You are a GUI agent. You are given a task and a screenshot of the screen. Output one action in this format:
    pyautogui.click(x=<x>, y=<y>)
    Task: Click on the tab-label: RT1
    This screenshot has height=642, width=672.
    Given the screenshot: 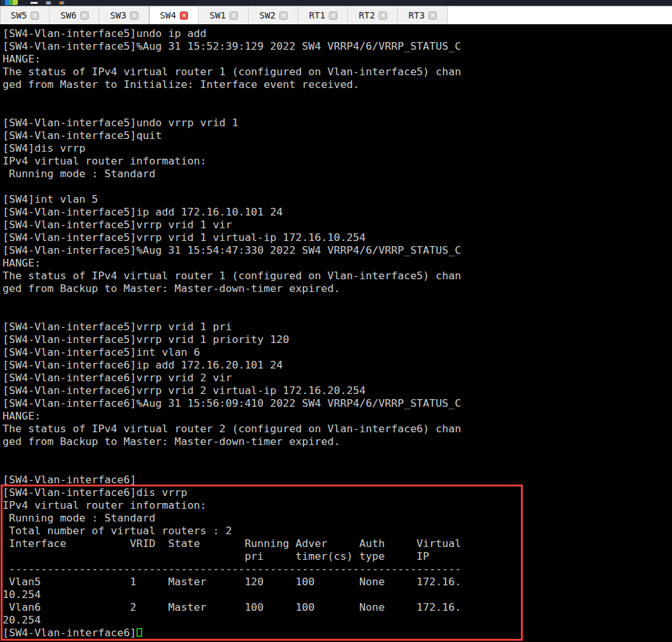 What is the action you would take?
    pyautogui.click(x=318, y=15)
    